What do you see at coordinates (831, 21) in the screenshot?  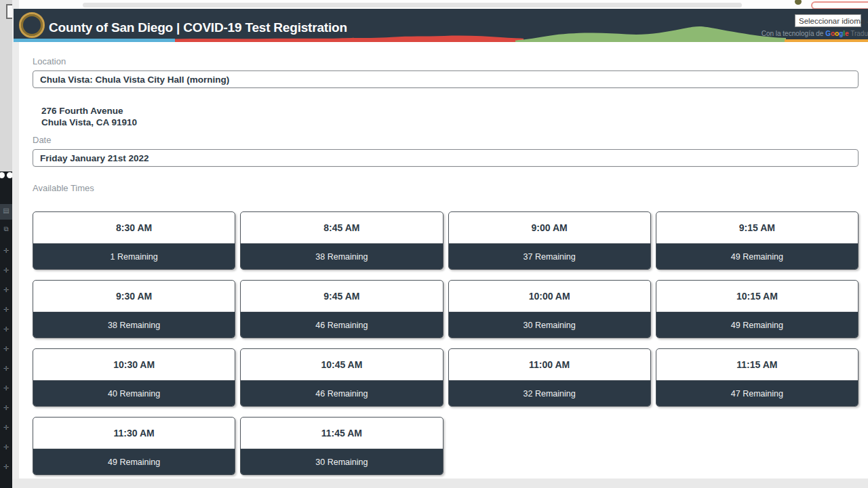 I see `language-select-value: Seleccionar idioma` at bounding box center [831, 21].